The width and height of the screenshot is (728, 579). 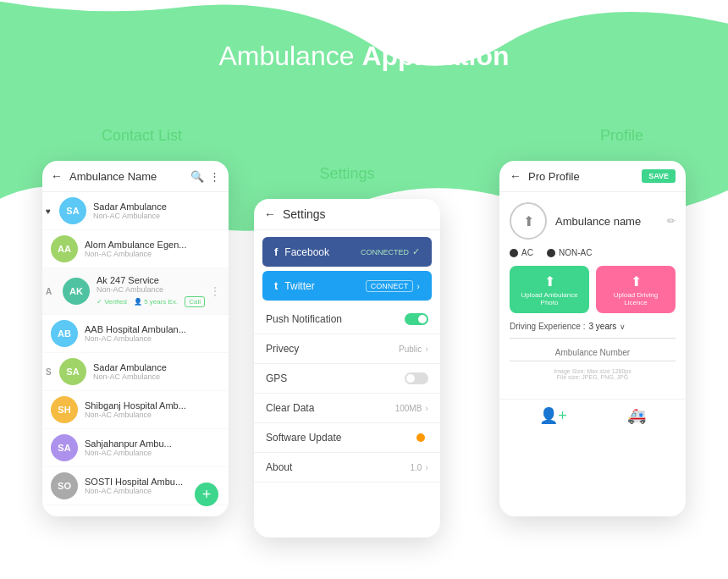 I want to click on driving-exp-dropdown: 3 years, so click(x=603, y=327).